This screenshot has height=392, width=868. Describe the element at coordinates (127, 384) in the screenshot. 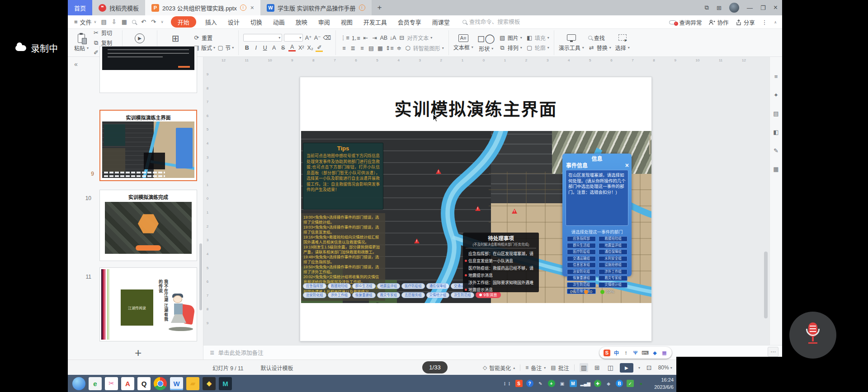

I see `pdf-reader-icon: A` at that location.